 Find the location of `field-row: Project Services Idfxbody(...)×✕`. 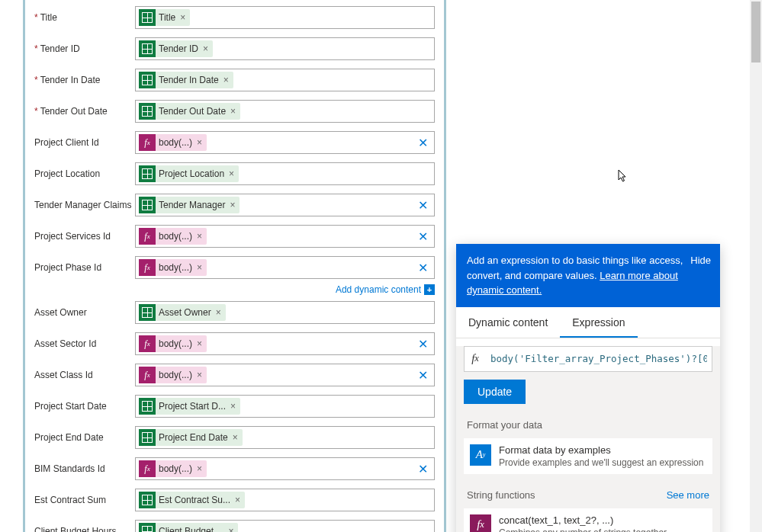

field-row: Project Services Idfxbody(...)×✕ is located at coordinates (235, 236).